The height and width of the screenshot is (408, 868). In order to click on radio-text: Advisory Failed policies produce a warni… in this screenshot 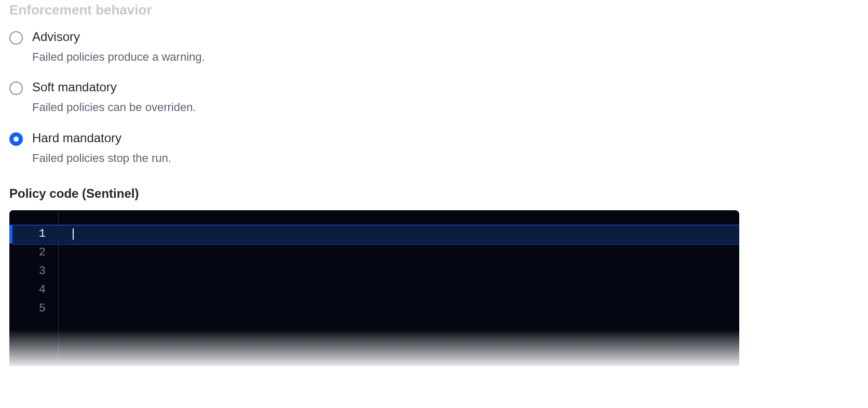, I will do `click(118, 47)`.